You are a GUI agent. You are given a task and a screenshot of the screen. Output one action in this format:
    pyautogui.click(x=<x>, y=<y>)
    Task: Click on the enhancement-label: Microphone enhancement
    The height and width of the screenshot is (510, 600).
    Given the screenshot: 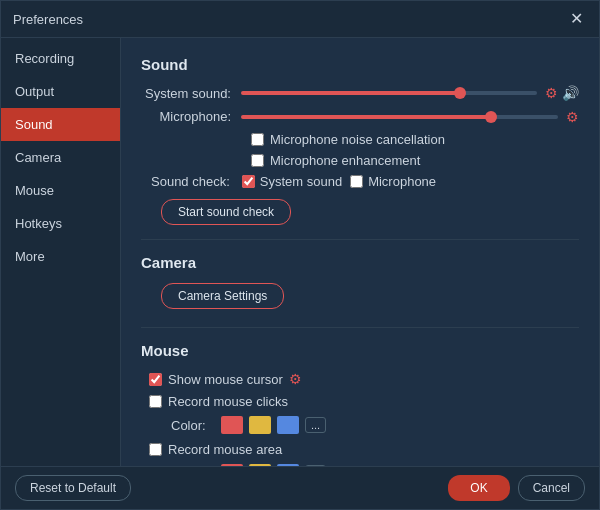 What is the action you would take?
    pyautogui.click(x=345, y=160)
    